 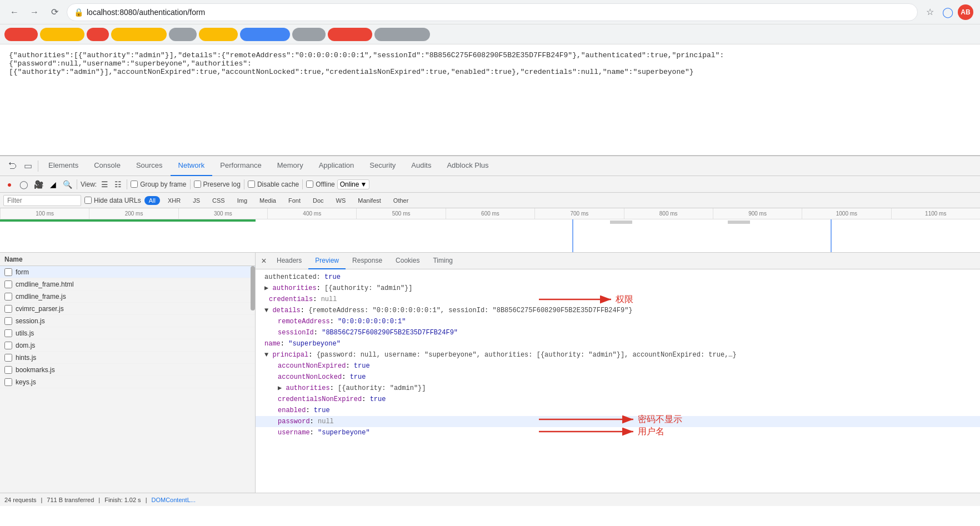 What do you see at coordinates (197, 201) in the screenshot?
I see `filter-tag-js: JS` at bounding box center [197, 201].